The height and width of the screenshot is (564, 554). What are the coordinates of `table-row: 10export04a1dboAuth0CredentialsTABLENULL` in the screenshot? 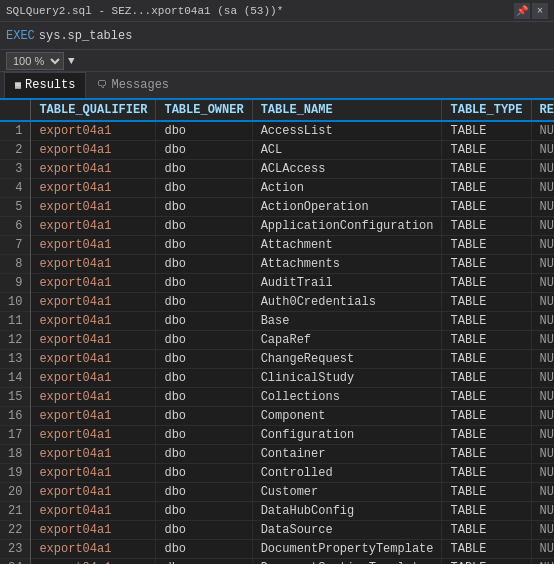 It's located at (277, 302).